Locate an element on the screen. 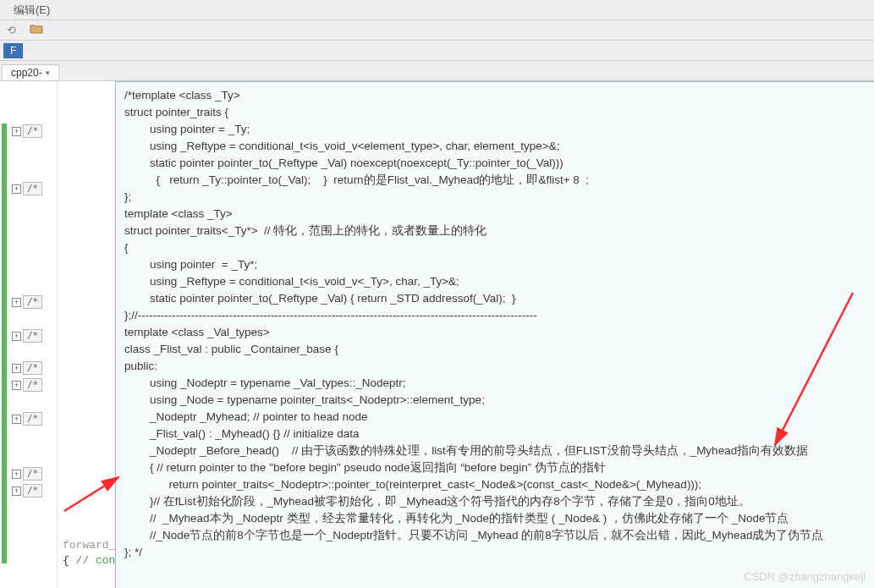 The image size is (874, 588). tooltip-line: /*template <class _Ty> is located at coordinates (499, 96).